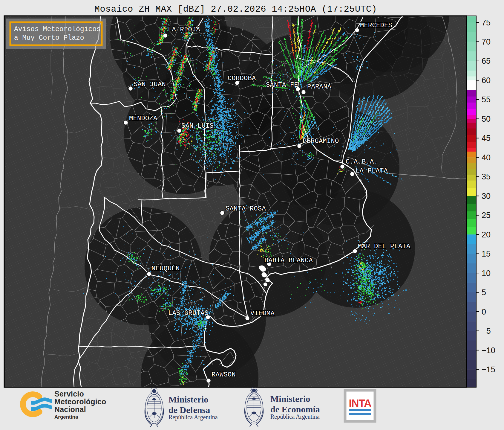  What do you see at coordinates (486, 177) in the screenshot?
I see `svg-text: 35` at bounding box center [486, 177].